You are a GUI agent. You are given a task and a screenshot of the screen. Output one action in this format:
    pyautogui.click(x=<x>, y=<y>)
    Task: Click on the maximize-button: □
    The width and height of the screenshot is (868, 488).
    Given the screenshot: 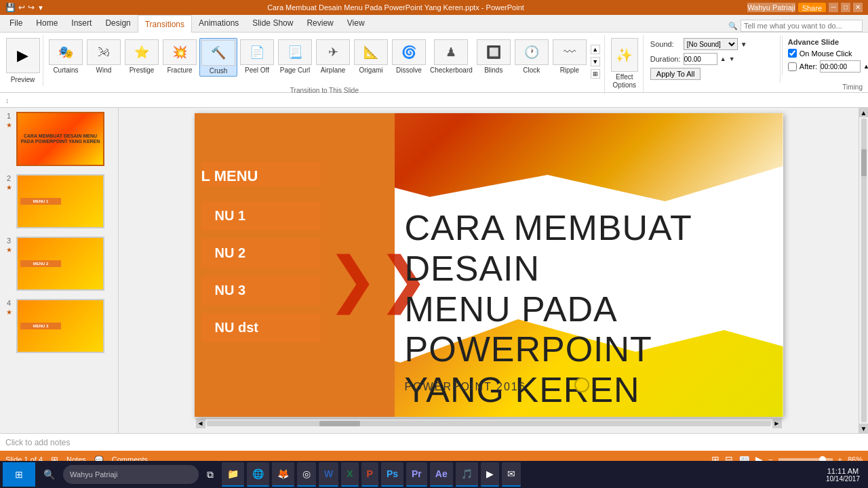 What is the action you would take?
    pyautogui.click(x=846, y=7)
    